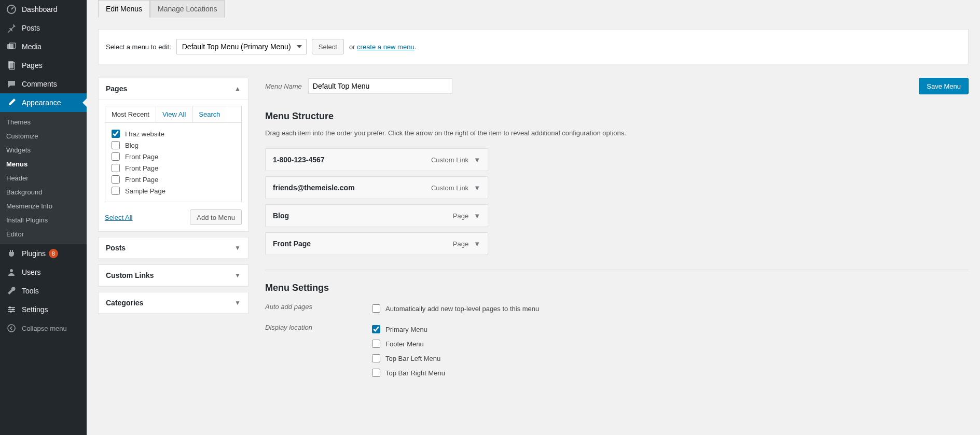 The image size is (980, 435). Describe the element at coordinates (380, 86) in the screenshot. I see `menu-name-input` at that location.